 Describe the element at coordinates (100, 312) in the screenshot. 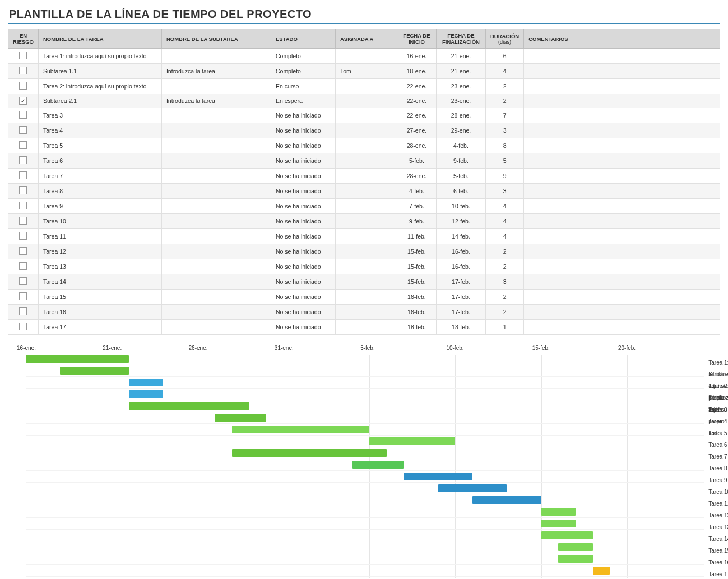

I see `task-cell: Tarea 16` at that location.